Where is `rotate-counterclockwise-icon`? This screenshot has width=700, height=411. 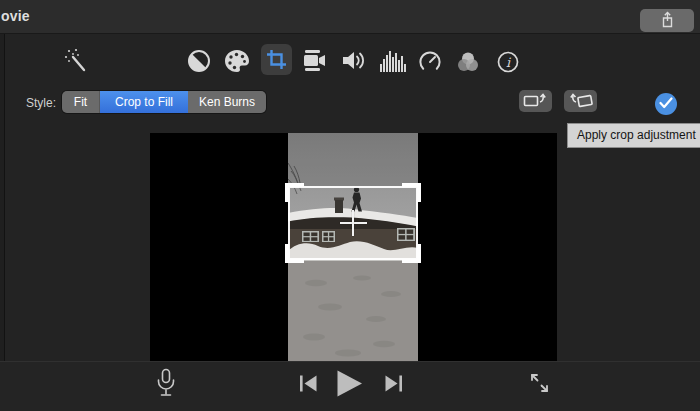 rotate-counterclockwise-icon is located at coordinates (536, 102).